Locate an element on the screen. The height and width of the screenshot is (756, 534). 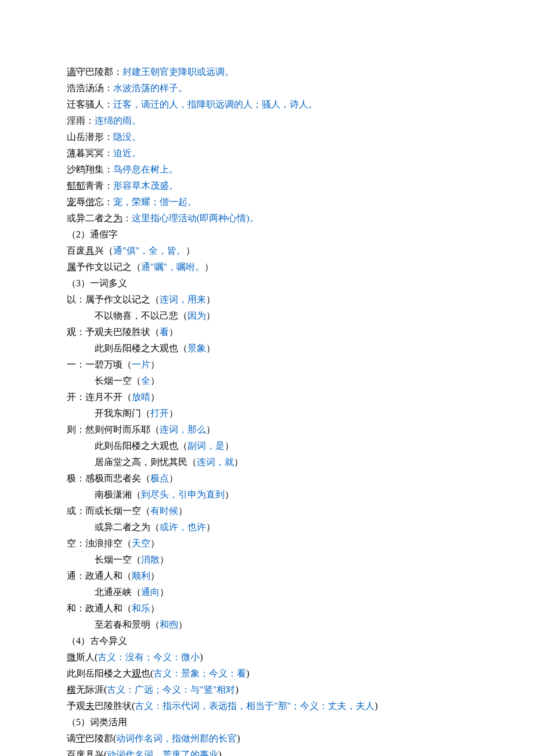
text-line: 一：一碧万顷（一片） is located at coordinates (267, 365).